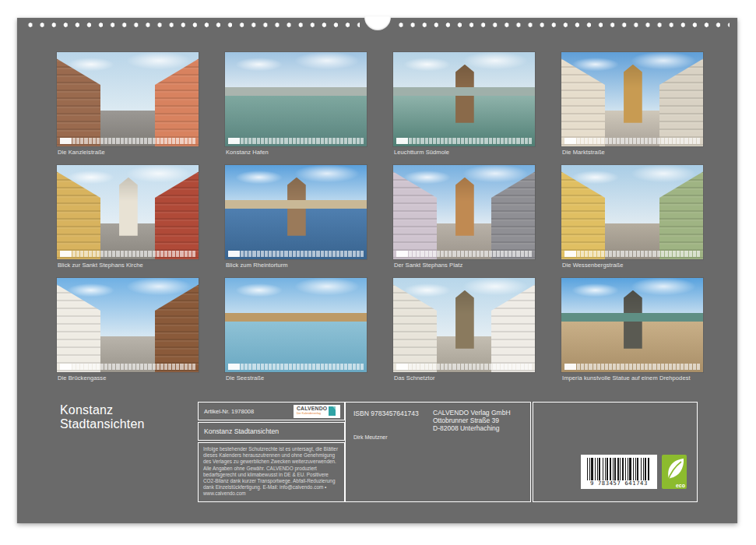 The image size is (756, 545). I want to click on calendar-title-small: Konstanz Stadtansichten, so click(241, 431).